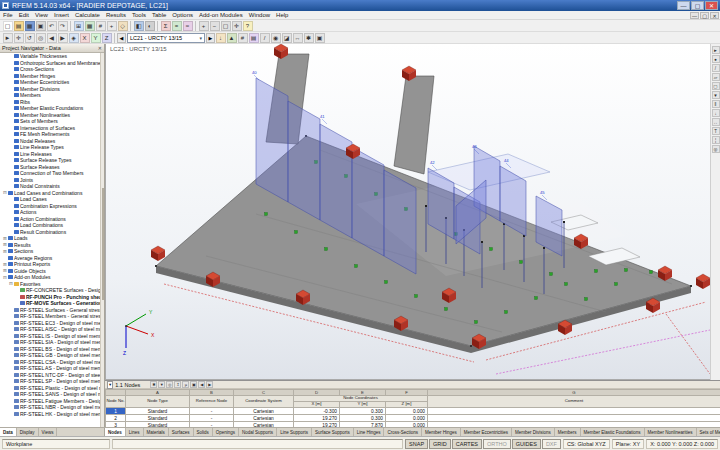 The height and width of the screenshot is (450, 720). Describe the element at coordinates (694, 16) in the screenshot. I see `child-minimize-button: —` at that location.